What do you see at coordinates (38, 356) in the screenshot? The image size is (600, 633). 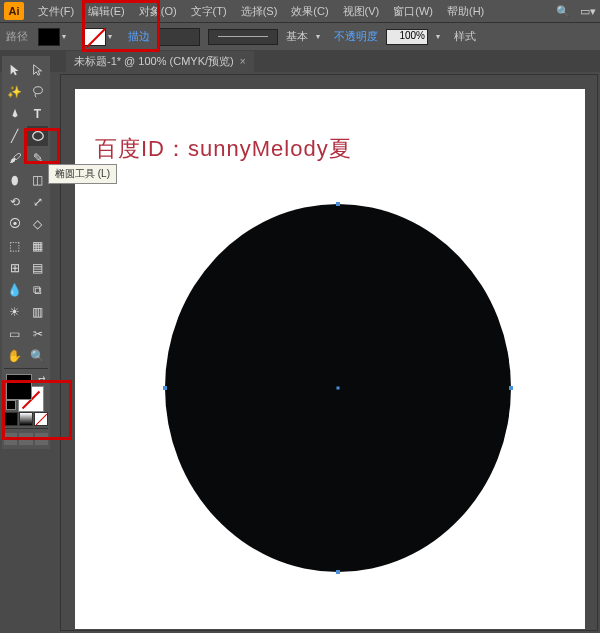 I see `zoom-tool: 🔍` at bounding box center [38, 356].